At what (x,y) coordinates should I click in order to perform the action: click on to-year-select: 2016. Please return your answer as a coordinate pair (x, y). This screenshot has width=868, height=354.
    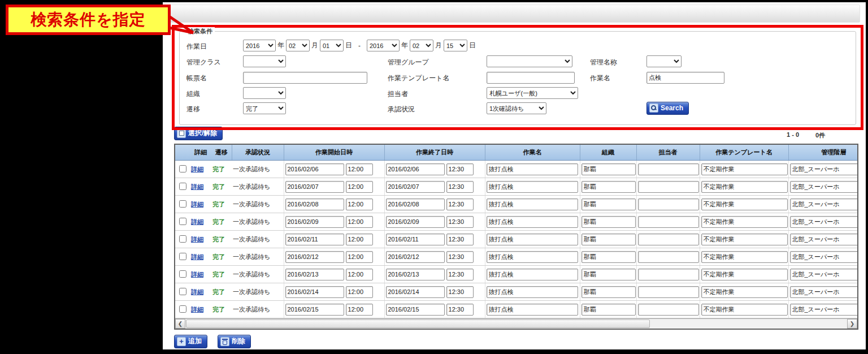
    Looking at the image, I should click on (383, 45).